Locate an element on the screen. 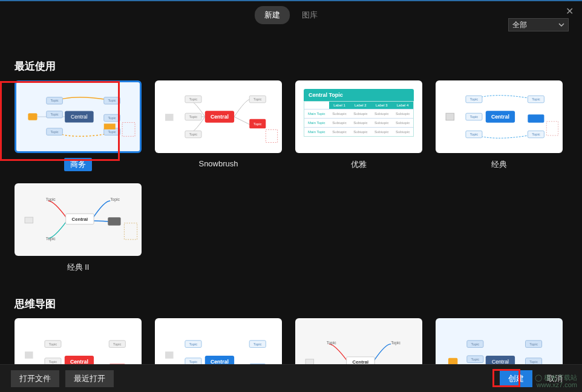  template-card: CentralTopicTopic is located at coordinates (359, 341).